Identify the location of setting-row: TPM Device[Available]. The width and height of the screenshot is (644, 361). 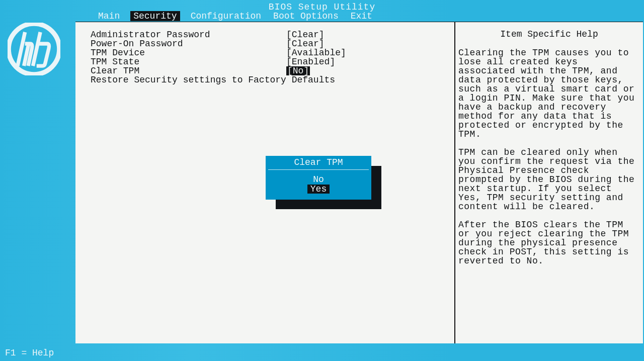
(265, 53).